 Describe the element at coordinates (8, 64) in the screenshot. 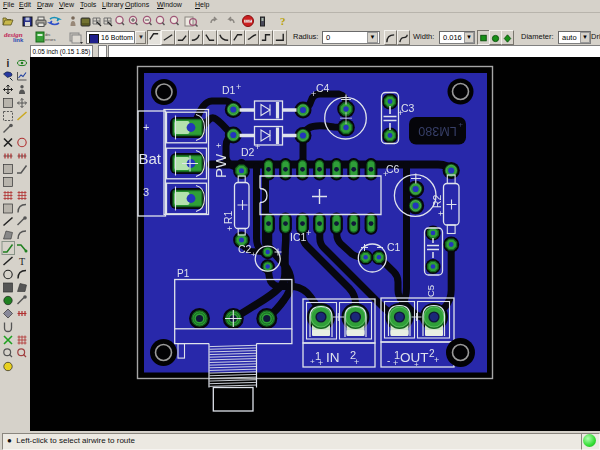

I see `svg-text: i` at that location.